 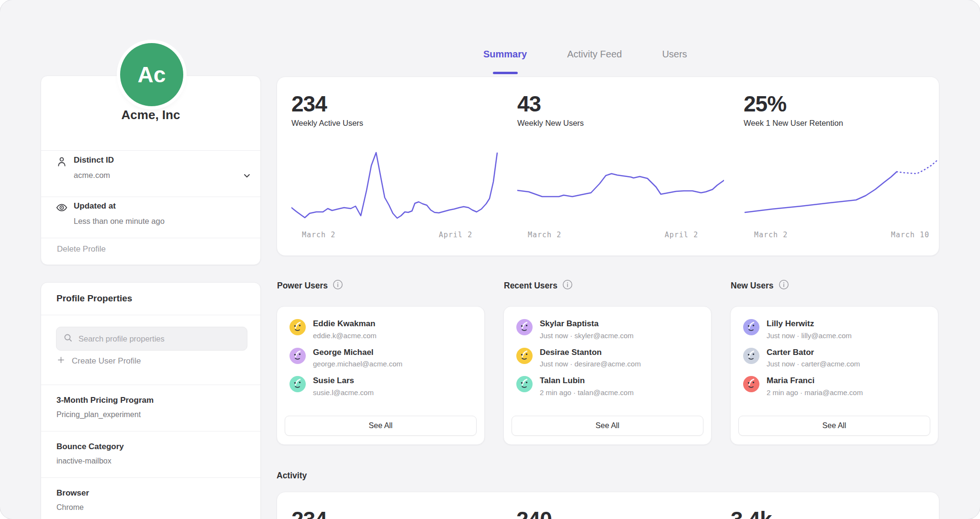 I want to click on delete-profile-button: Delete Profile, so click(x=81, y=249).